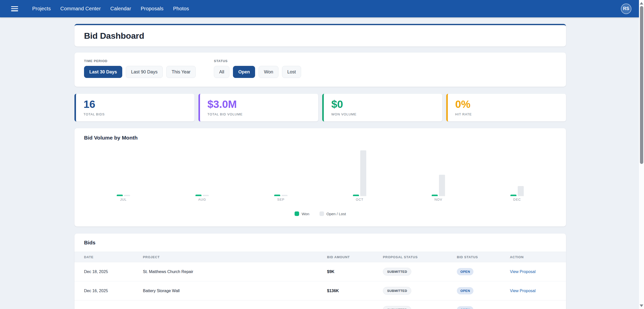 The width and height of the screenshot is (644, 309). Describe the element at coordinates (360, 200) in the screenshot. I see `axis-label-oct: OCT` at that location.